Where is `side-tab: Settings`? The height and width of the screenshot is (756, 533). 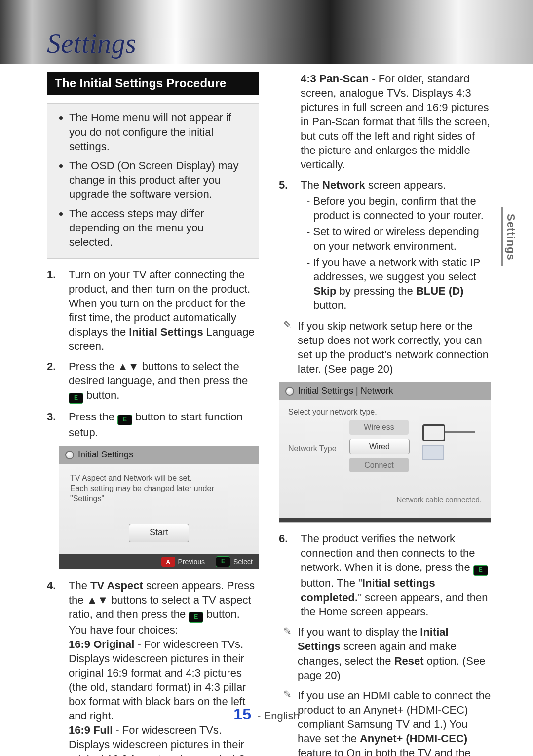
side-tab: Settings is located at coordinates (510, 237).